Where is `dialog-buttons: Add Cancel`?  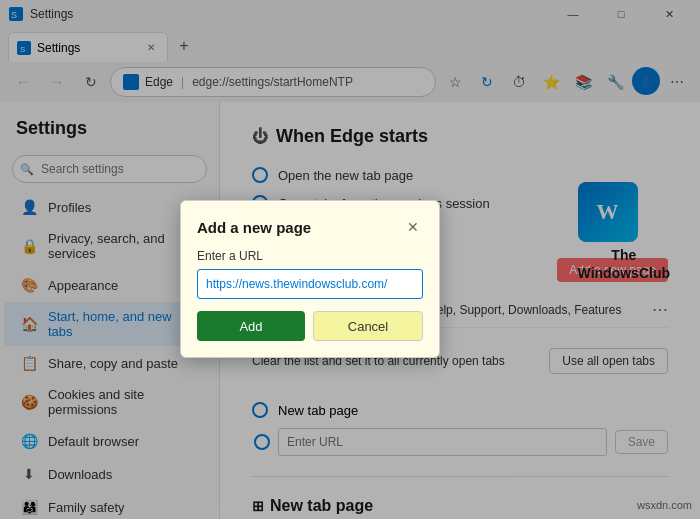
dialog-buttons: Add Cancel is located at coordinates (310, 326).